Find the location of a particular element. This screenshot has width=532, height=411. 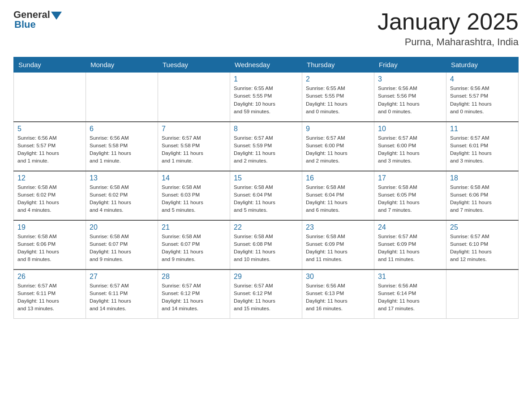

day-number: 20 is located at coordinates (122, 227).